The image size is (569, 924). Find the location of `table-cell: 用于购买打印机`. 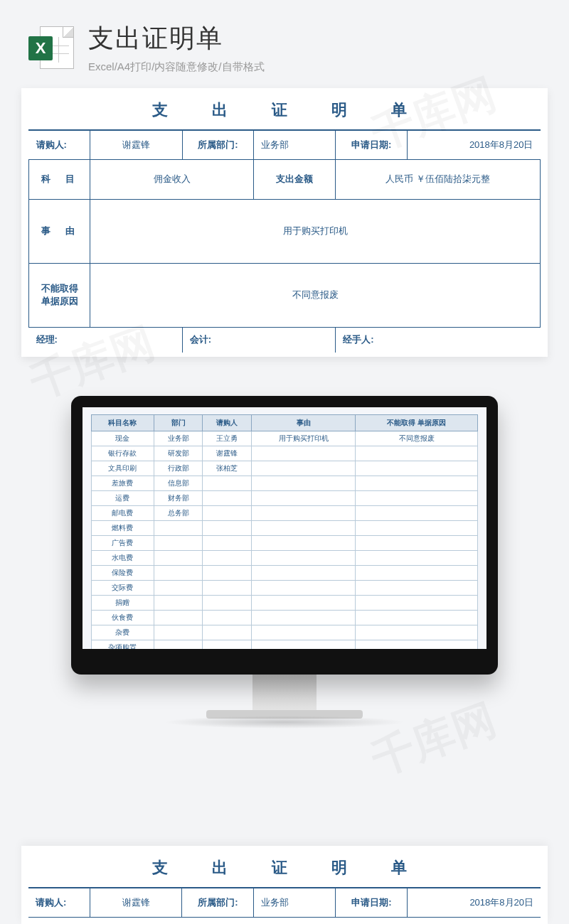

table-cell: 用于购买打印机 is located at coordinates (303, 439).